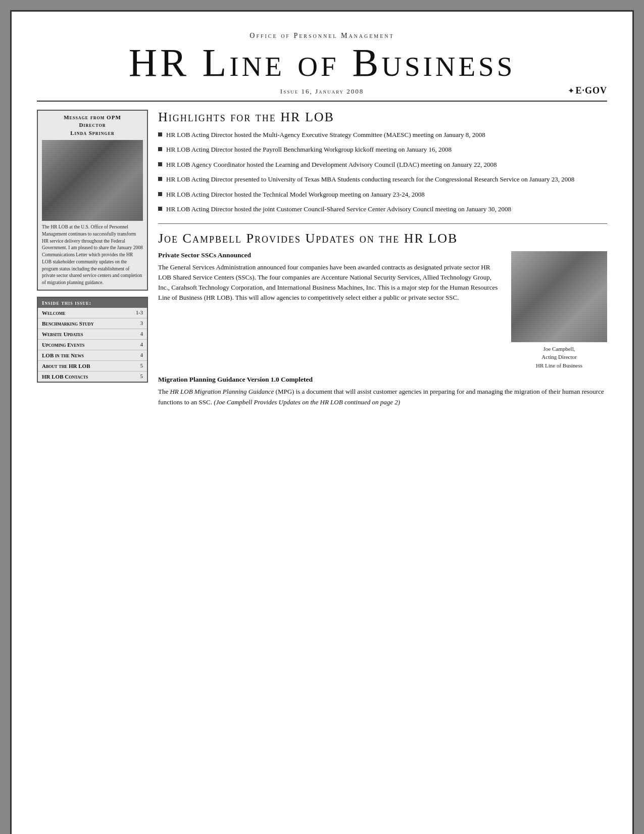  What do you see at coordinates (92, 303) in the screenshot?
I see `toc-header: Inside this issue:` at bounding box center [92, 303].